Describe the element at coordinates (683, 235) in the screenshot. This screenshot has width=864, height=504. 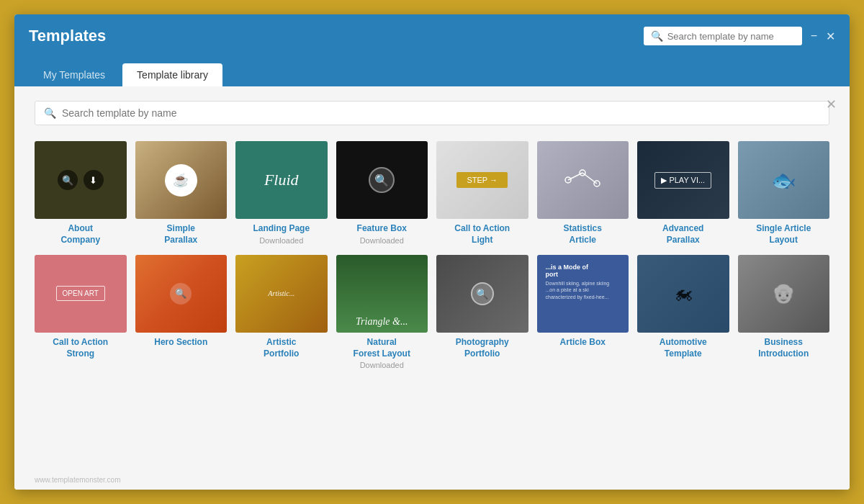
I see `template-name-advanced-parallax: AdvancedParallax` at that location.